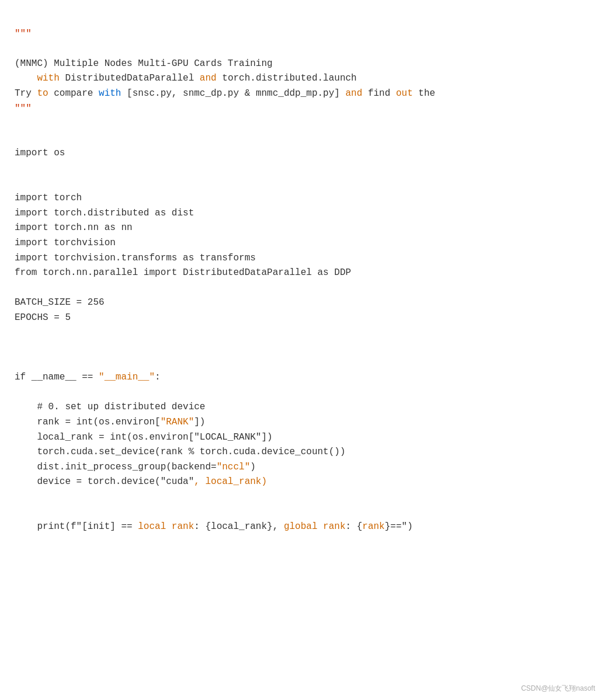  I want to click on code-token: import torchvision, so click(65, 243).